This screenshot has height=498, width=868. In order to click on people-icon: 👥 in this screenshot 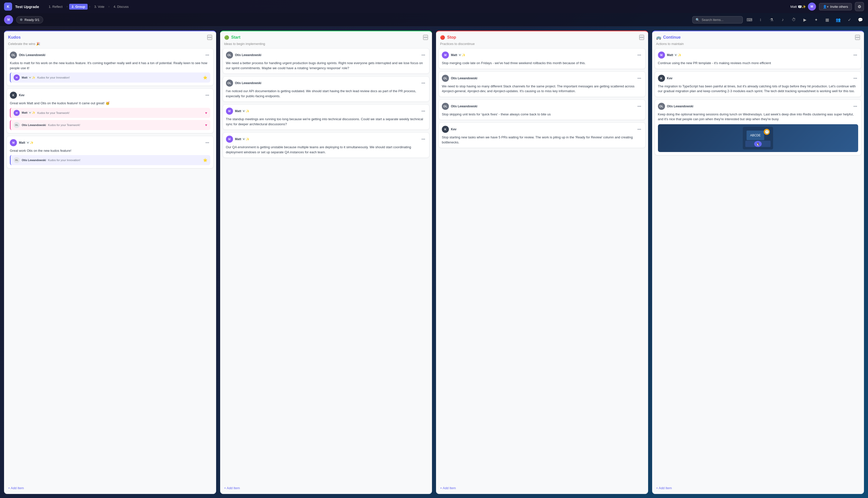, I will do `click(838, 20)`.